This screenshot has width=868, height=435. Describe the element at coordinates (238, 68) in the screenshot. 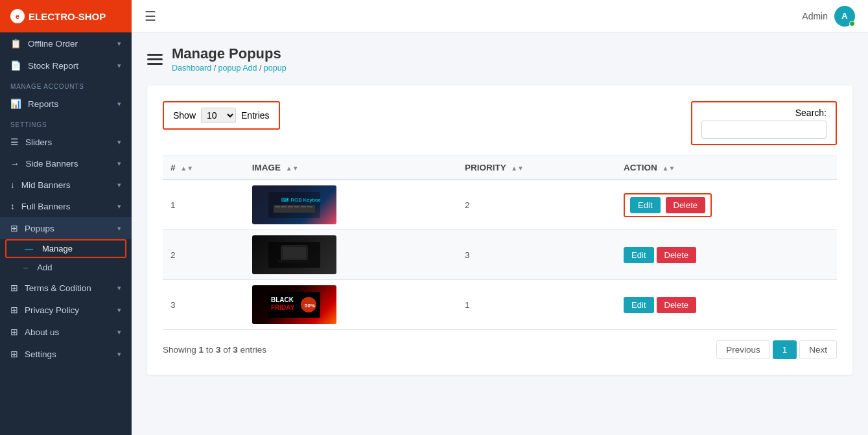

I see `breadcrumb-popup-add: popup Add` at that location.